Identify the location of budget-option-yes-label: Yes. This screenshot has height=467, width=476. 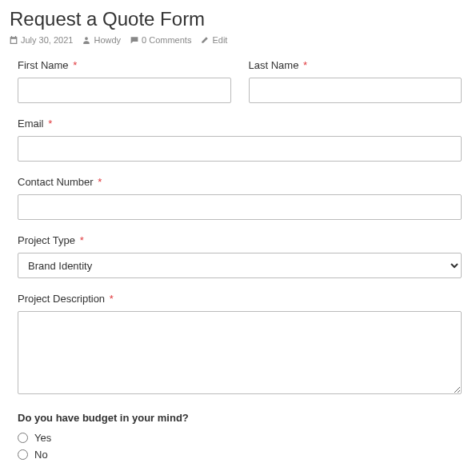
(43, 438).